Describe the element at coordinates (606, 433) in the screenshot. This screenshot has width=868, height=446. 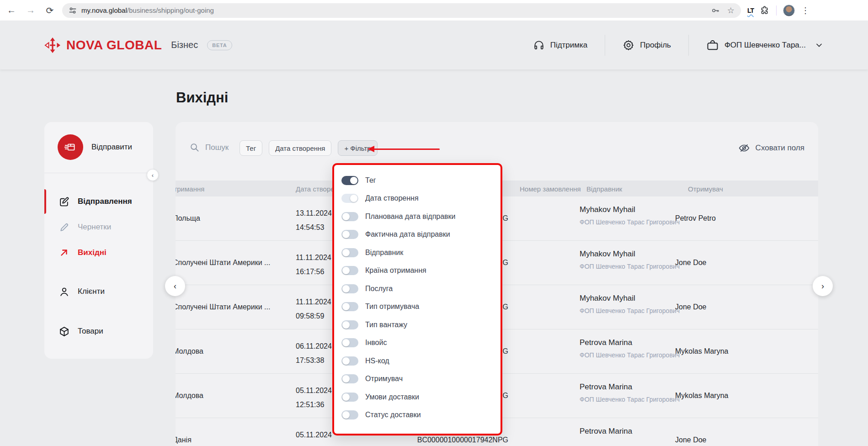
I see `cell-sender: Petrova Marina` at that location.